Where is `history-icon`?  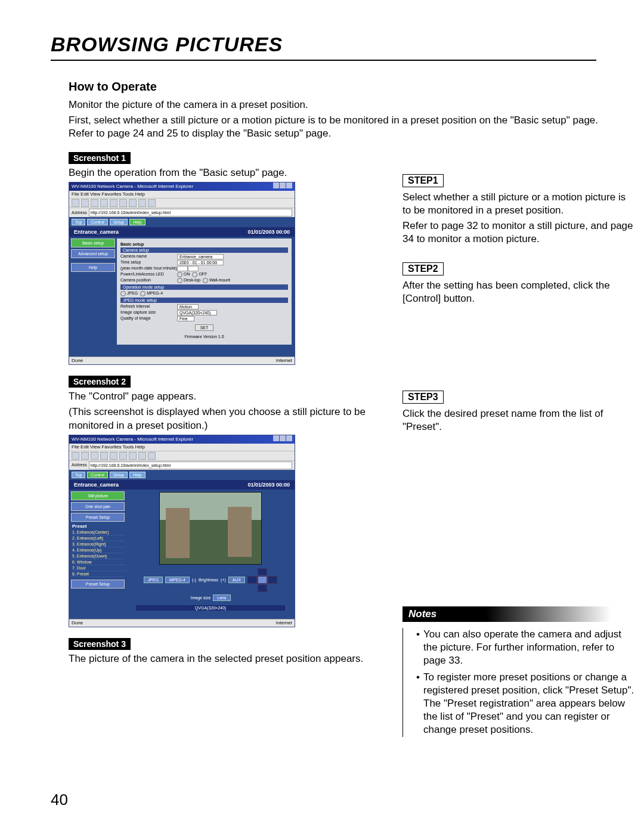
history-icon is located at coordinates (142, 203).